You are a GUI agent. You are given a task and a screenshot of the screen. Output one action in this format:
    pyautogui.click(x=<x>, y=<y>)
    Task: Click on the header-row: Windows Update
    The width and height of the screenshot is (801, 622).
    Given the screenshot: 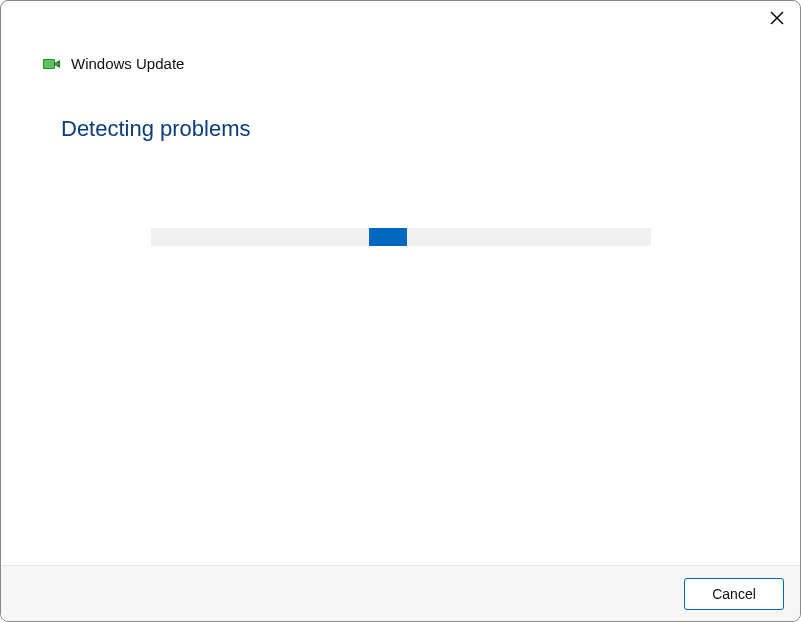 What is the action you would take?
    pyautogui.click(x=400, y=64)
    